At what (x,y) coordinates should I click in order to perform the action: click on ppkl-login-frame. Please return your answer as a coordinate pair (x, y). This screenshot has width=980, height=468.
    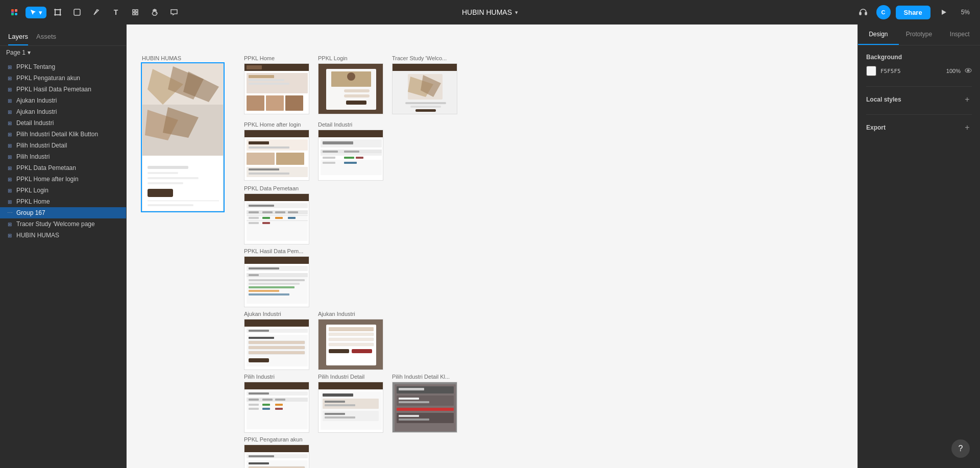
    Looking at the image, I should click on (351, 89).